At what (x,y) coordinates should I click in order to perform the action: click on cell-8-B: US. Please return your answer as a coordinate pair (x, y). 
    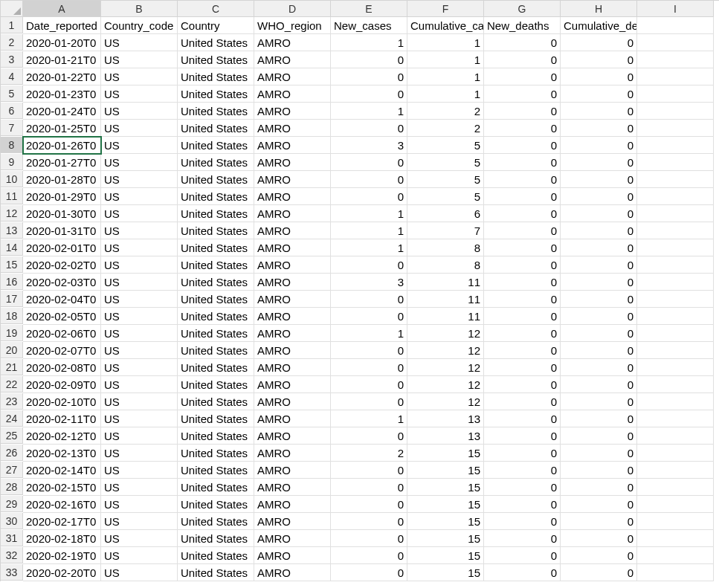
    Looking at the image, I should click on (140, 146).